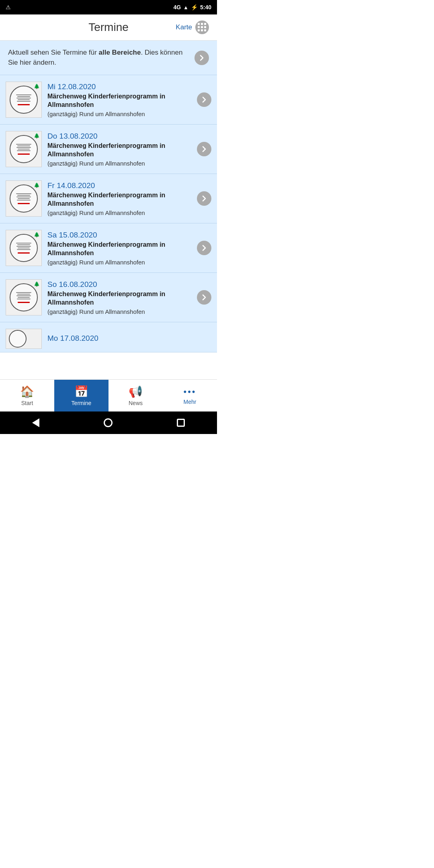  What do you see at coordinates (206, 7) in the screenshot?
I see `time-label: 5:40` at bounding box center [206, 7].